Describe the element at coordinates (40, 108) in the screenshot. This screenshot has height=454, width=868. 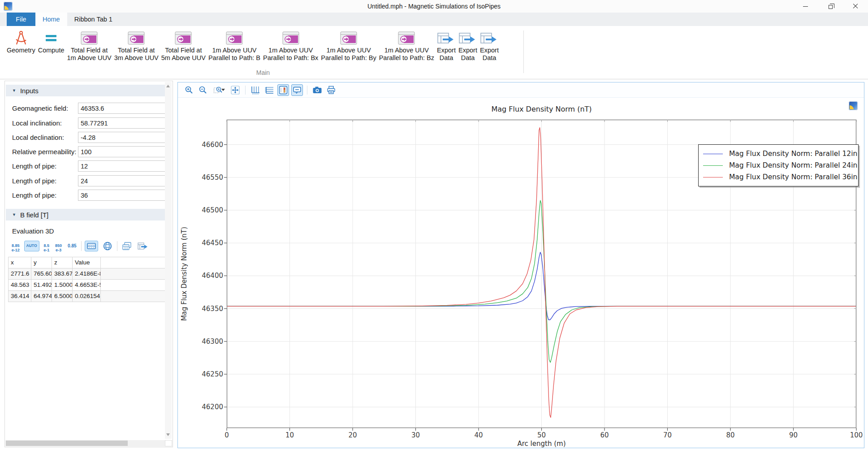
I see `field-label: Geomagnetic field:` at that location.